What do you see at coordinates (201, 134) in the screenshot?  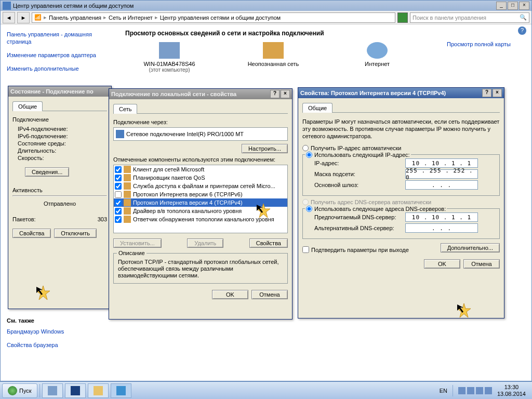 I see `adapter-box: Сетевое подключение Intel(R) PRO/1000 MT` at bounding box center [201, 134].